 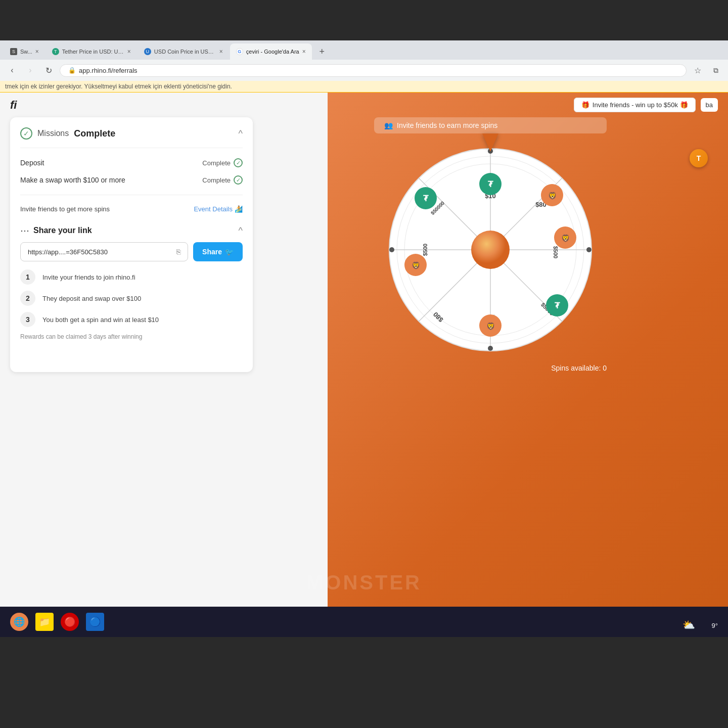 What do you see at coordinates (108, 71) in the screenshot?
I see `url-text: app.rhino.fi/referrals` at bounding box center [108, 71].